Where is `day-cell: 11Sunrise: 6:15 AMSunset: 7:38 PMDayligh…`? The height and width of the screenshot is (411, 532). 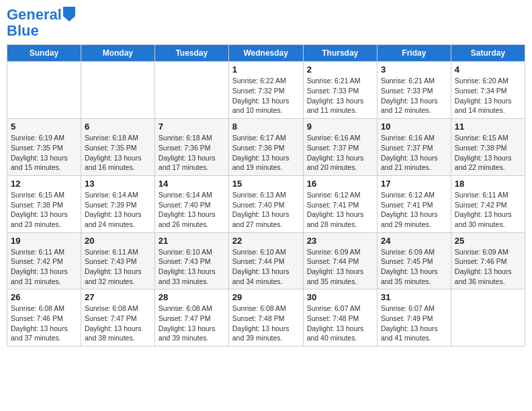
day-cell: 11Sunrise: 6:15 AMSunset: 7:38 PMDayligh… is located at coordinates (488, 148).